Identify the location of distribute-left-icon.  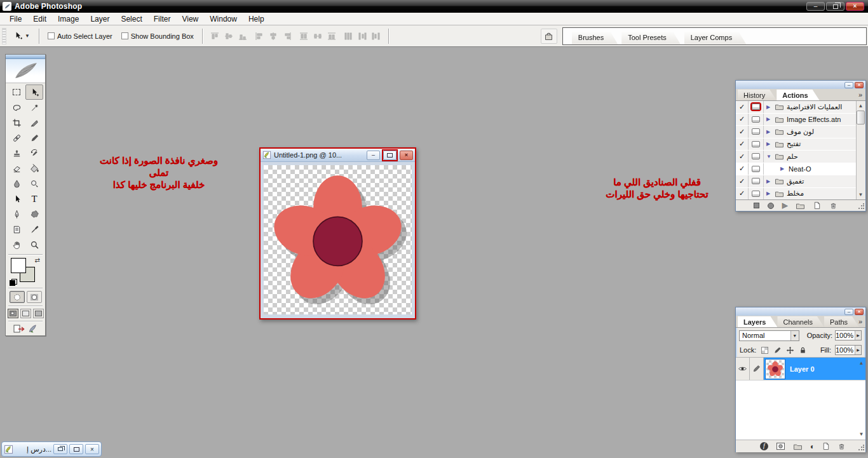
(348, 36).